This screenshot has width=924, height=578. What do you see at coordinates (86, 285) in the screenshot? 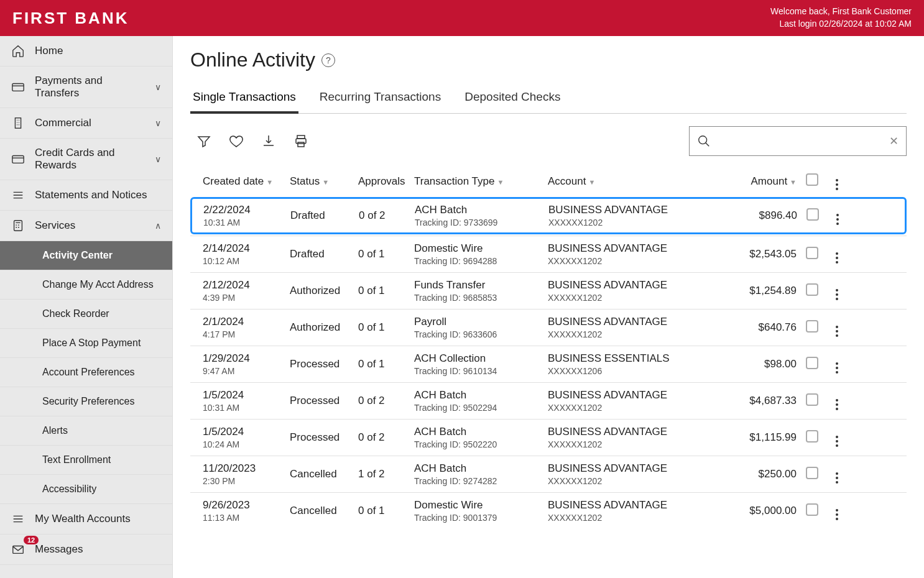
I see `sub-item-change-my-acct-address: Change My Acct Address` at bounding box center [86, 285].